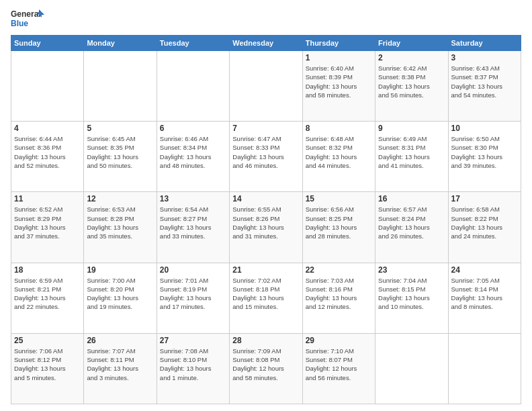  I want to click on calendar-header-thursday: Thursday, so click(339, 43).